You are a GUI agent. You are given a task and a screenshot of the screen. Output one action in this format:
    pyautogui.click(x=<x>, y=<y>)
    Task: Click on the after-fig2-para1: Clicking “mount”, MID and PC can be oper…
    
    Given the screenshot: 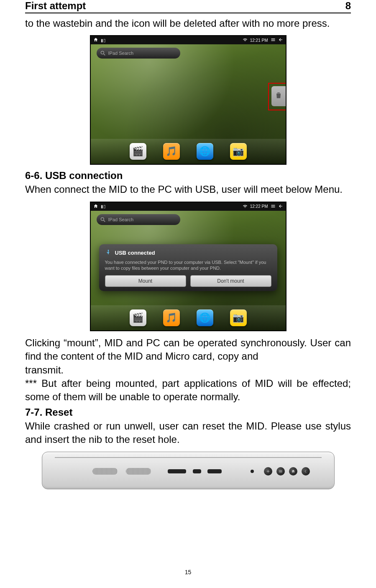 What is the action you would take?
    pyautogui.click(x=188, y=350)
    